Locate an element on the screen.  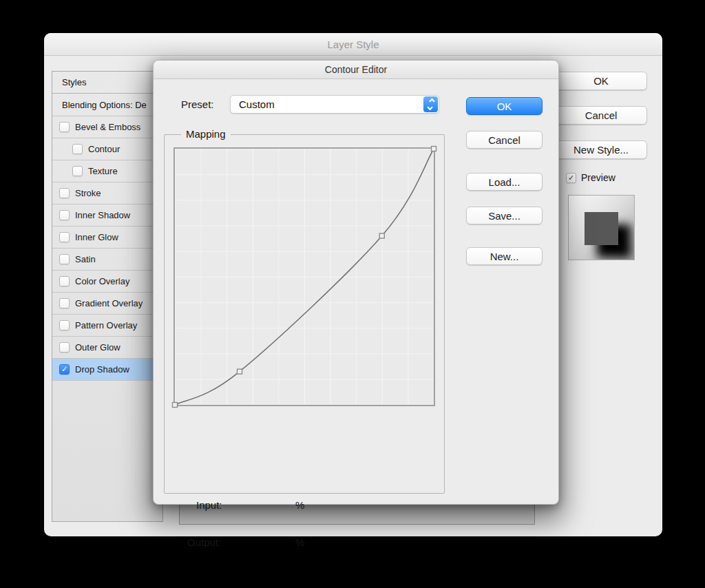
layer-style-cancel-button: Cancel is located at coordinates (601, 116).